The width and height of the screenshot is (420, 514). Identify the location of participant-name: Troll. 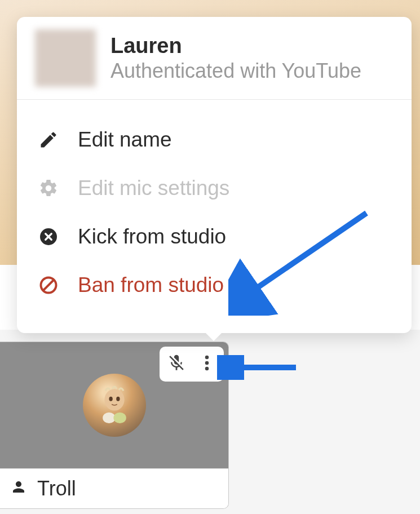
(56, 489).